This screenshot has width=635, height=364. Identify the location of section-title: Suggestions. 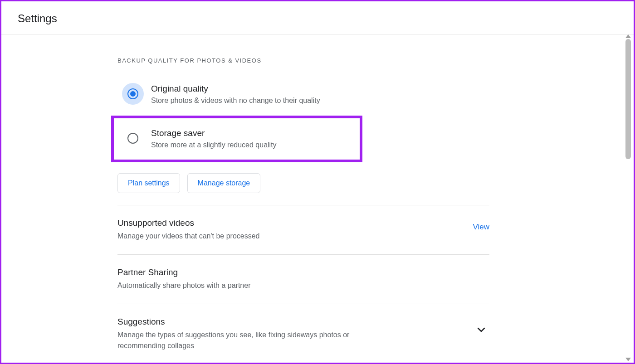
(254, 322).